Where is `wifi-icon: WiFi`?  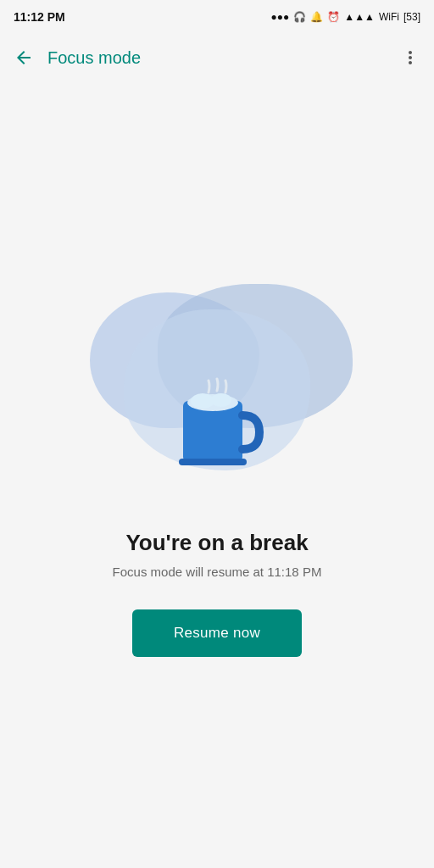
wifi-icon: WiFi is located at coordinates (389, 17).